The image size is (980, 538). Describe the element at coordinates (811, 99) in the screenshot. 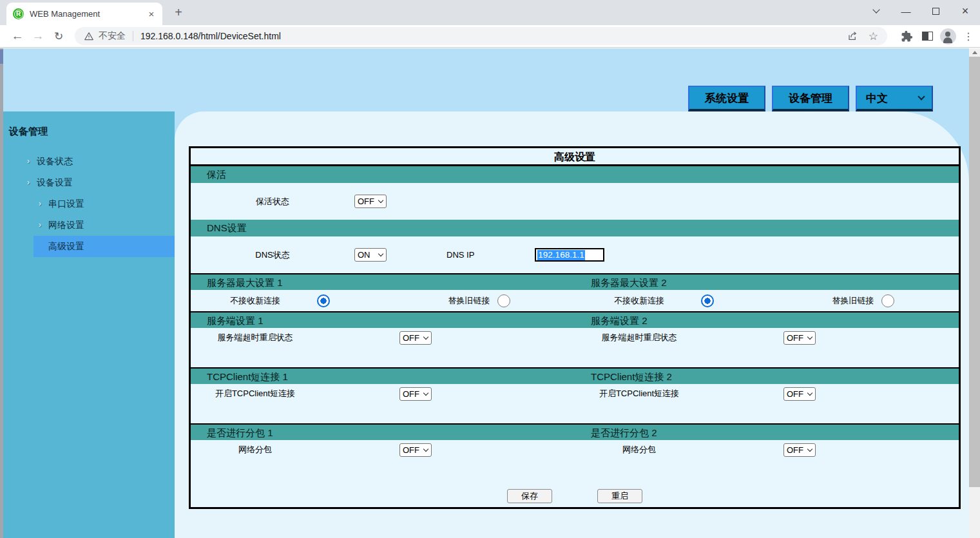

I see `device-management-button: 设备管理` at that location.